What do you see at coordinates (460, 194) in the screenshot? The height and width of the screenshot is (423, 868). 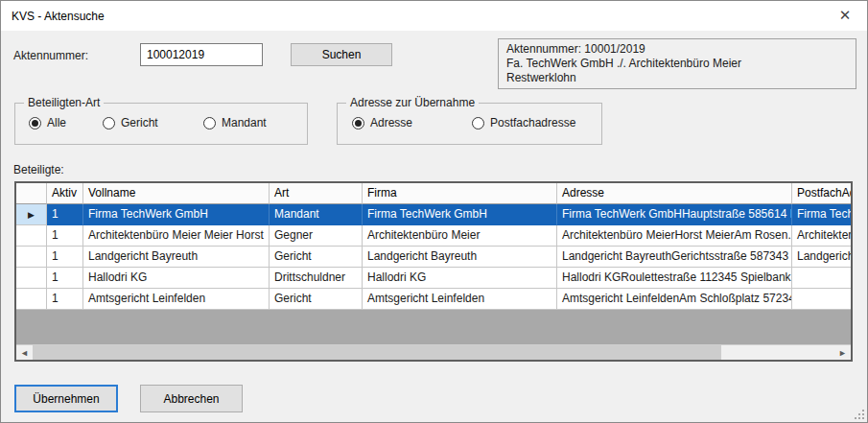 I see `header-firma: Firma` at bounding box center [460, 194].